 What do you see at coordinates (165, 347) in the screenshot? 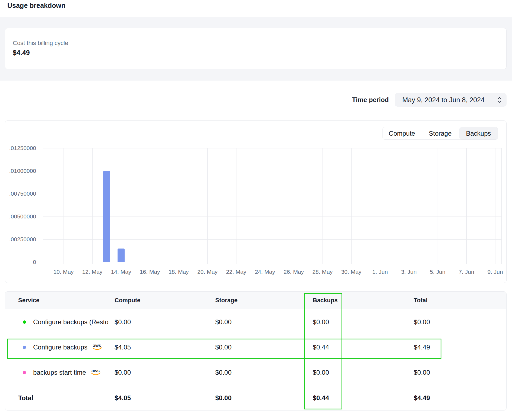
I see `cell-compute: $4.05` at bounding box center [165, 347].